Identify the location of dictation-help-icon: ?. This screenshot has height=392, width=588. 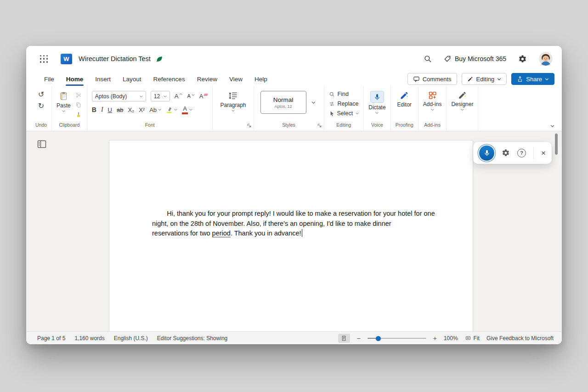
(522, 153).